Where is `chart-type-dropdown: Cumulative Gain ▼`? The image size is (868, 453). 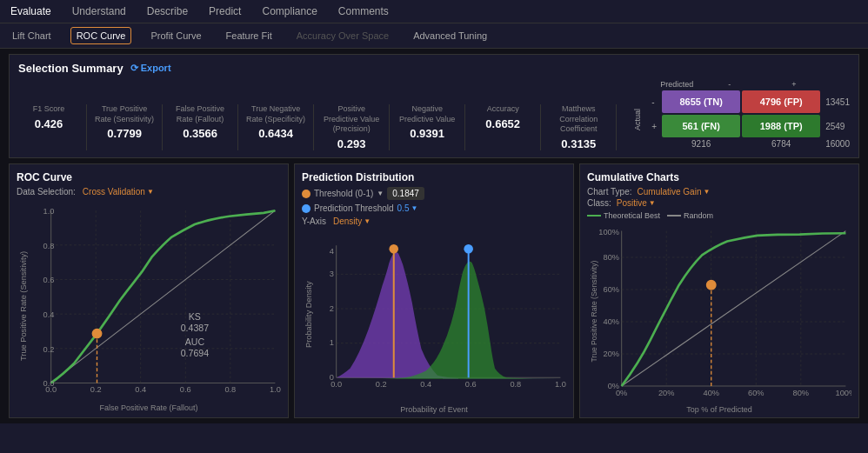
chart-type-dropdown: Cumulative Gain ▼ is located at coordinates (674, 191).